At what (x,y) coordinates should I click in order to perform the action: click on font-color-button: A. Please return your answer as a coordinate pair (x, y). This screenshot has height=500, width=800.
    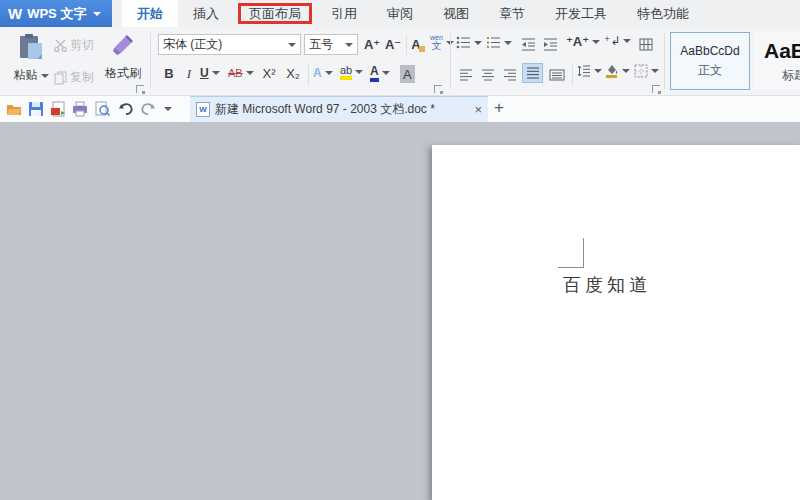
    Looking at the image, I should click on (380, 73).